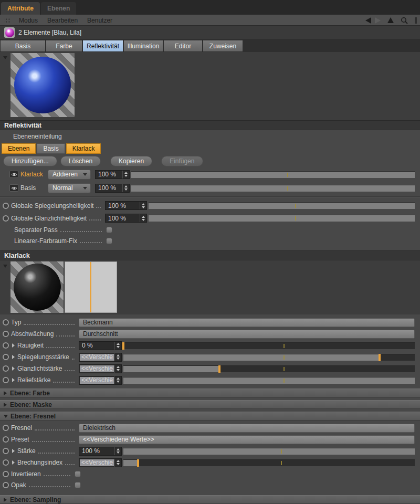  I want to click on reliefstaerke-slider, so click(269, 380).